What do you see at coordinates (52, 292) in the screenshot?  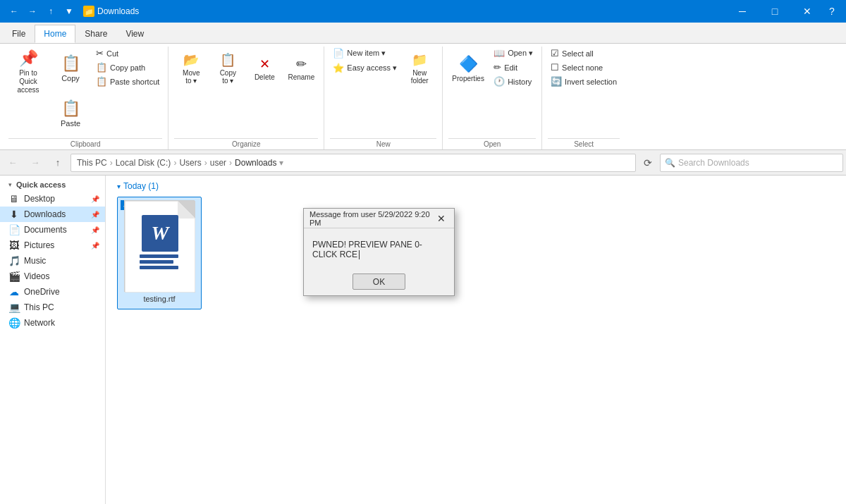 I see `sidebar-item-onedrive: ☁ OneDrive` at bounding box center [52, 292].